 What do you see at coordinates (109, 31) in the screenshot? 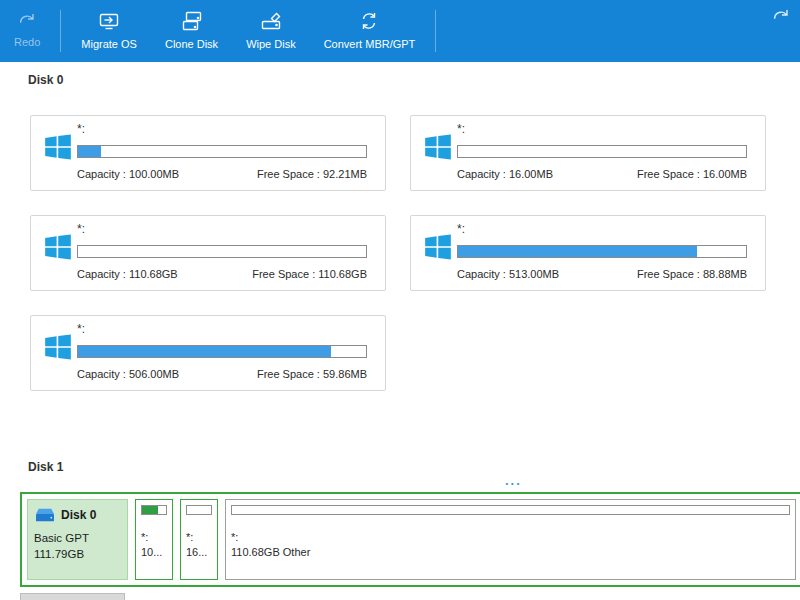
I see `migrate-os-button: Migrate OS` at bounding box center [109, 31].